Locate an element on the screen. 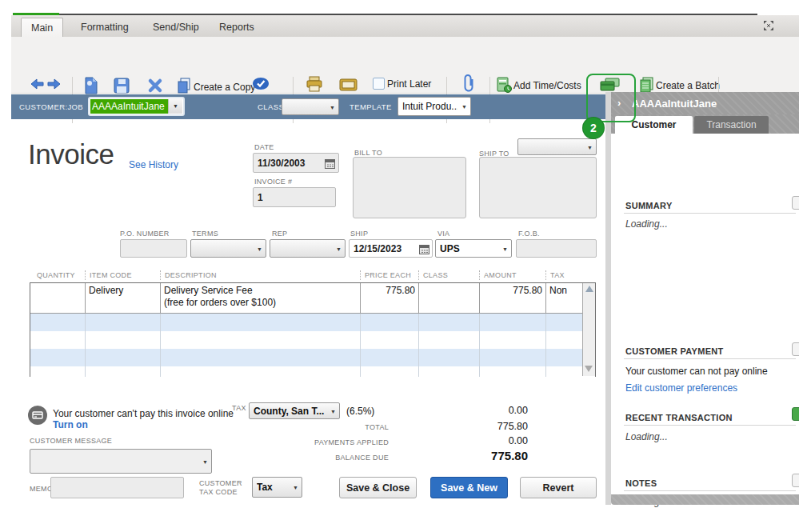 Image resolution: width=799 pixels, height=532 pixels. date-field: 11/30/2003 is located at coordinates (296, 163).